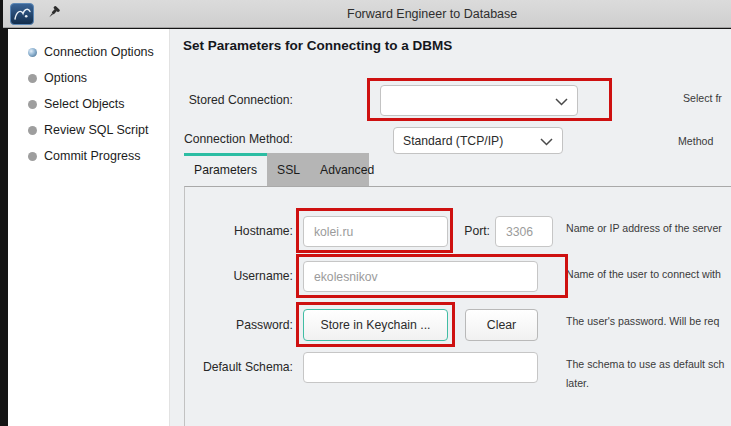  What do you see at coordinates (644, 228) in the screenshot?
I see `hostname-hint: Name or IP address of the server` at bounding box center [644, 228].